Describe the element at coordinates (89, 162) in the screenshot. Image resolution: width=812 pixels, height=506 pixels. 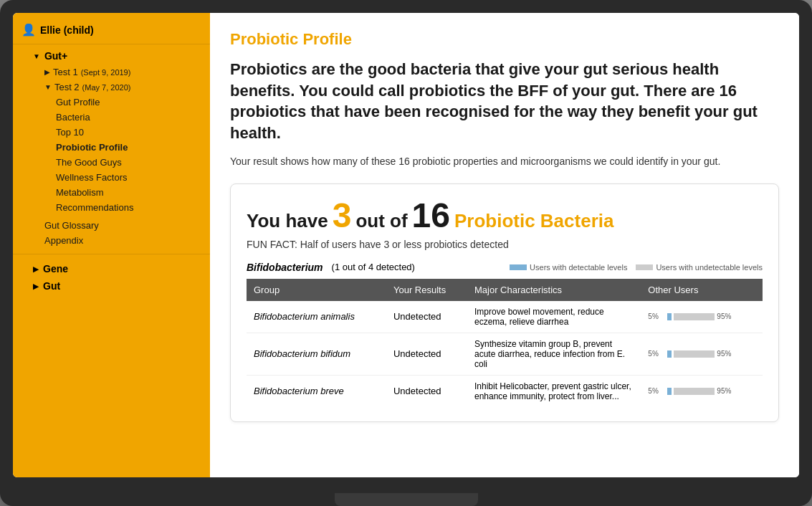
I see `good-guys-label: The Good Guys` at that location.